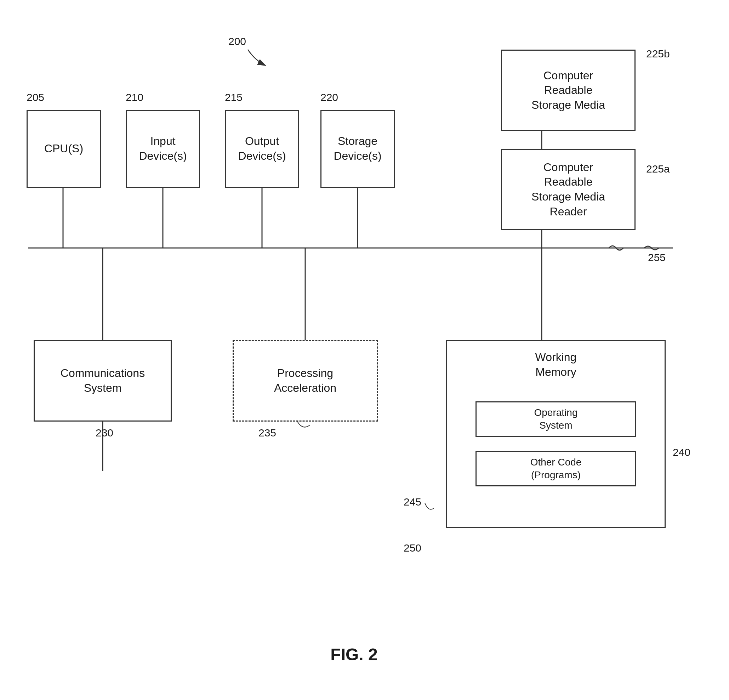 Image resolution: width=729 pixels, height=700 pixels. What do you see at coordinates (568, 189) in the screenshot?
I see `box-crsm-reader-label: ComputerReadableStorage MediaReader` at bounding box center [568, 189].